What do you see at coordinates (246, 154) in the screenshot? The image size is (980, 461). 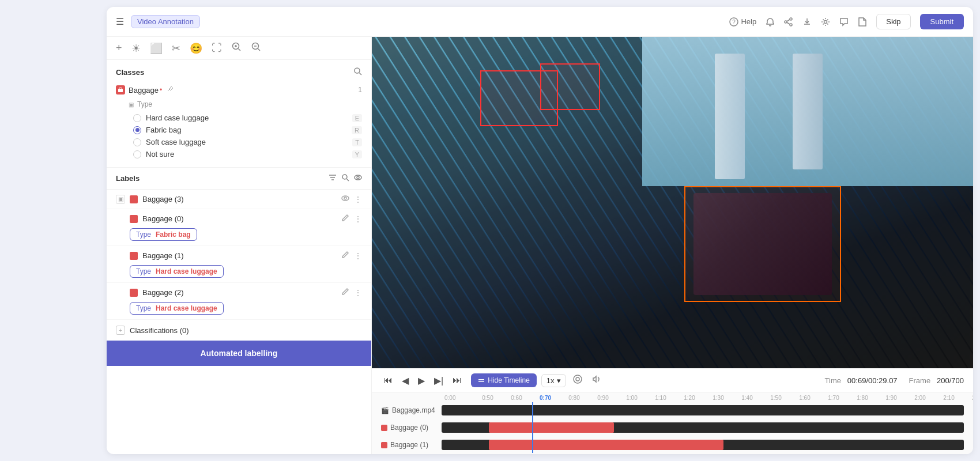 I see `type-option-notsure: Not sure Y` at bounding box center [246, 154].